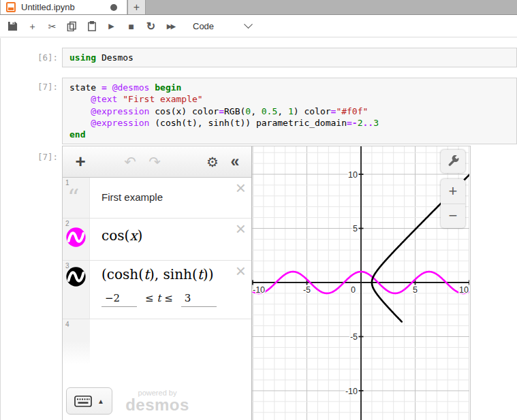 The height and width of the screenshot is (420, 517). Describe the element at coordinates (157, 405) in the screenshot. I see `desmos-wordmark: desmos` at that location.